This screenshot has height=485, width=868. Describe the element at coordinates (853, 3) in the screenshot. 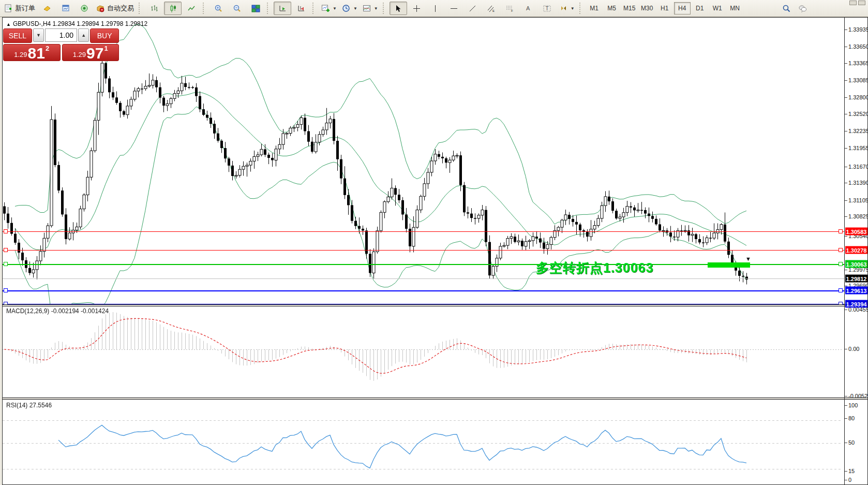

I see `mdi-restore-box` at that location.